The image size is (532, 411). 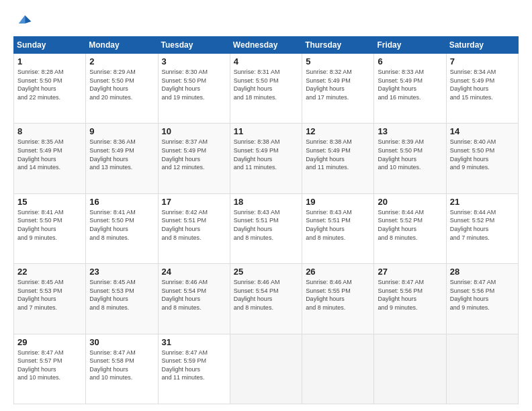 I want to click on weekday-header-thursday: Thursday, so click(x=339, y=46).